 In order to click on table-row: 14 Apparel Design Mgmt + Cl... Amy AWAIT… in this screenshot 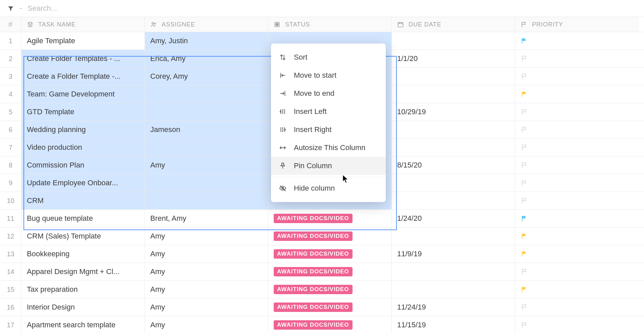, I will do `click(322, 272)`.